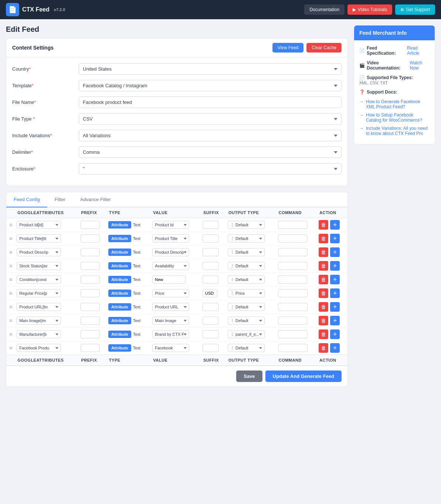  I want to click on spec-read-article-link: Read Article, so click(418, 51).